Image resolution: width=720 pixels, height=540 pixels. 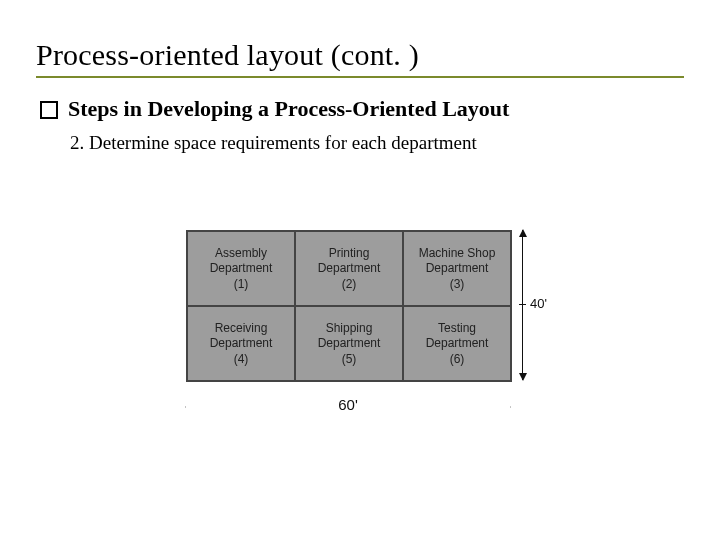 What do you see at coordinates (241, 344) in the screenshot?
I see `cell-receiving: Receiving Department (4)` at bounding box center [241, 344].